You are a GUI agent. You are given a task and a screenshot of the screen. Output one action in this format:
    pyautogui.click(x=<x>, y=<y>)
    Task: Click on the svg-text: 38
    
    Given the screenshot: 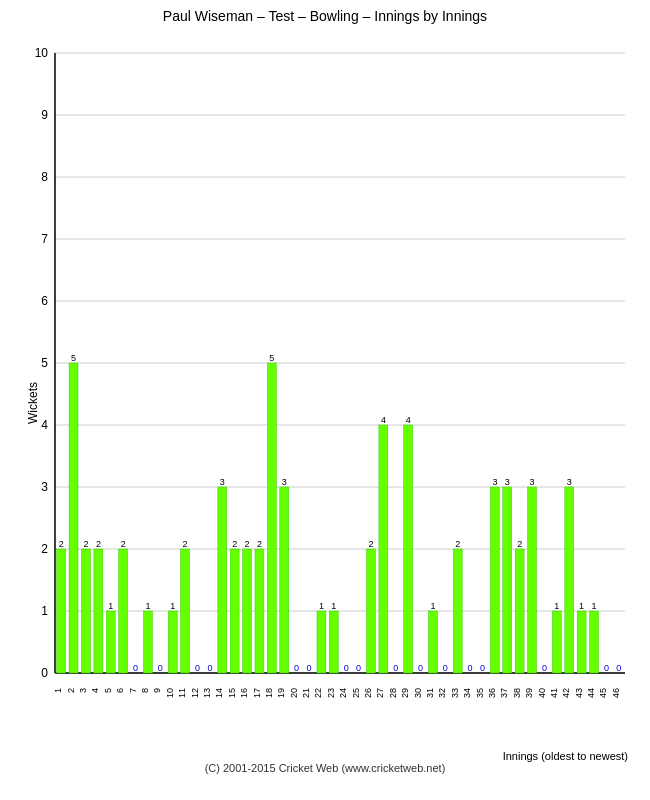 What is the action you would take?
    pyautogui.click(x=517, y=693)
    